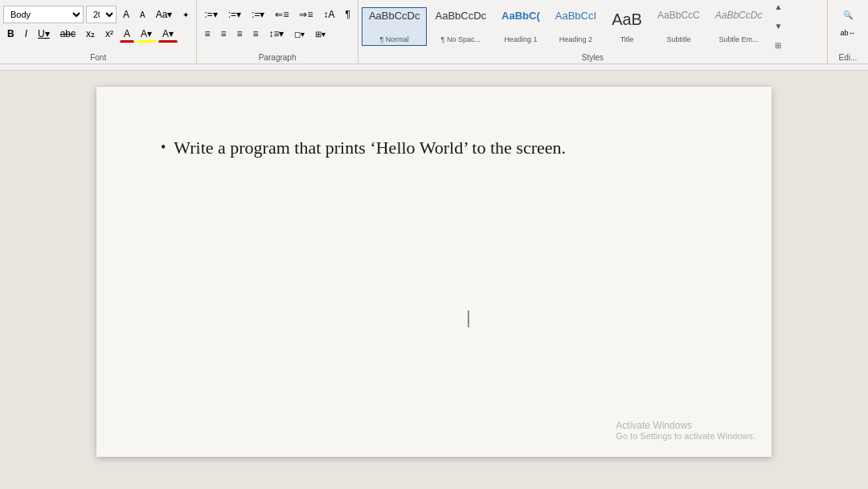 This screenshot has height=489, width=868. Describe the element at coordinates (627, 19) in the screenshot. I see `style-title-preview: AaB` at that location.